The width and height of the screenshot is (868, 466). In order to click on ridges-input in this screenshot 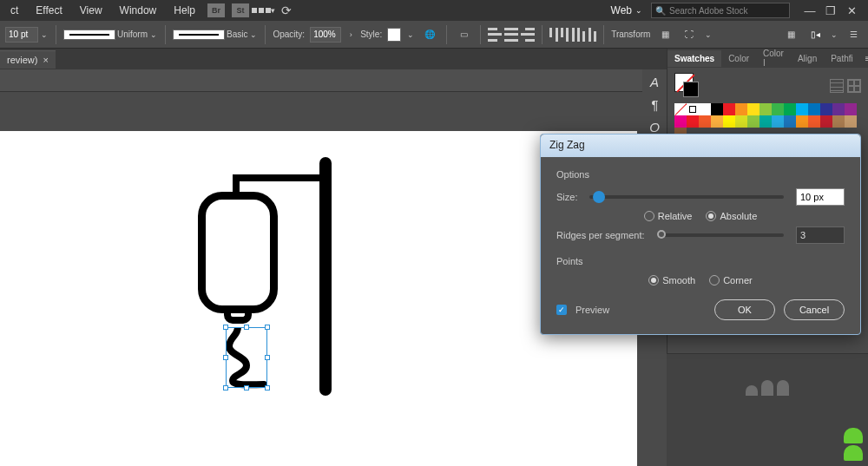, I will do `click(820, 235)`.